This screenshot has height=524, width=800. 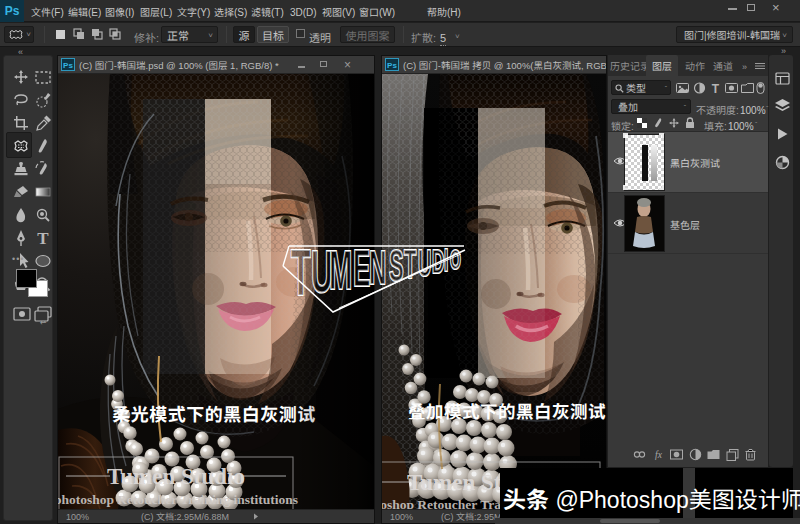 What do you see at coordinates (378, 268) in the screenshot?
I see `svg-text: N` at bounding box center [378, 268].